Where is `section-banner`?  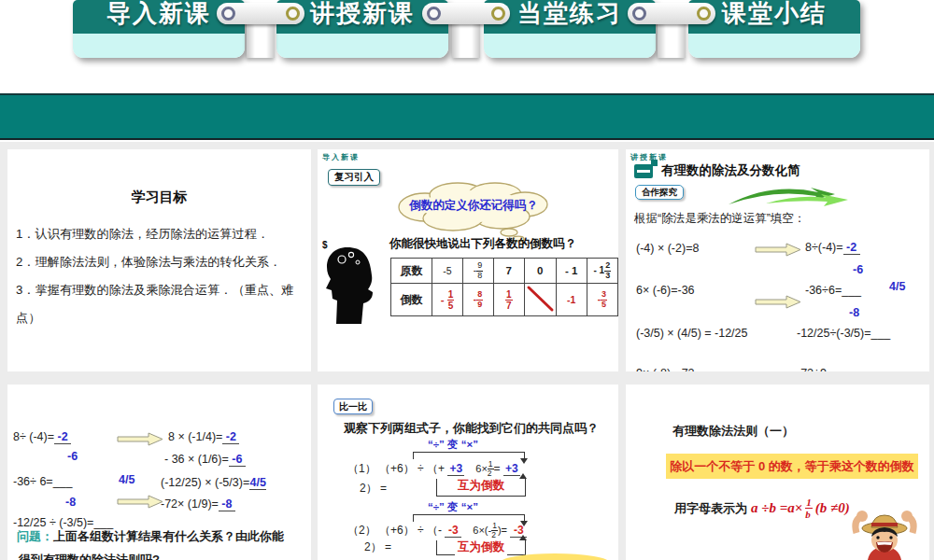
section-banner is located at coordinates (467, 117).